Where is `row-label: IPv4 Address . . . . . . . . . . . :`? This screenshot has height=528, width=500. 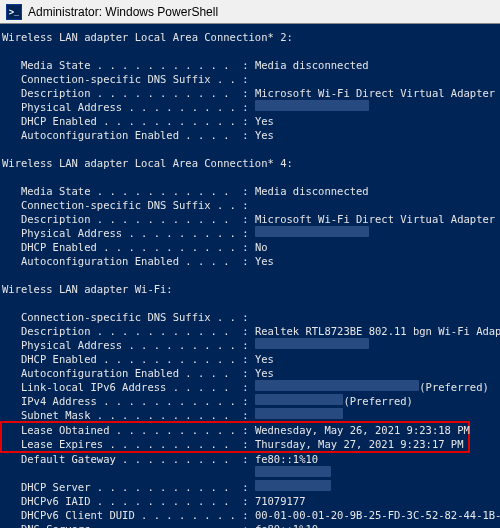 row-label: IPv4 Address . . . . . . . . . . . : is located at coordinates (128, 401).